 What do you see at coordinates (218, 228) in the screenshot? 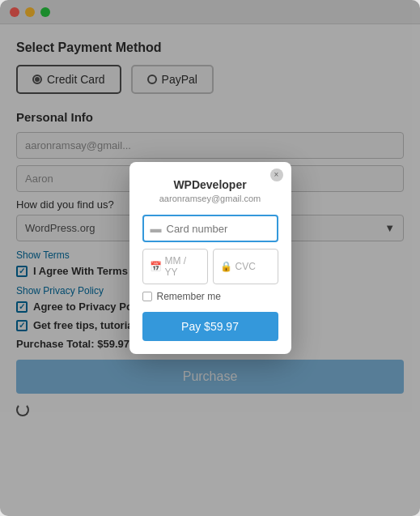
I see `card-number-input` at bounding box center [218, 228].